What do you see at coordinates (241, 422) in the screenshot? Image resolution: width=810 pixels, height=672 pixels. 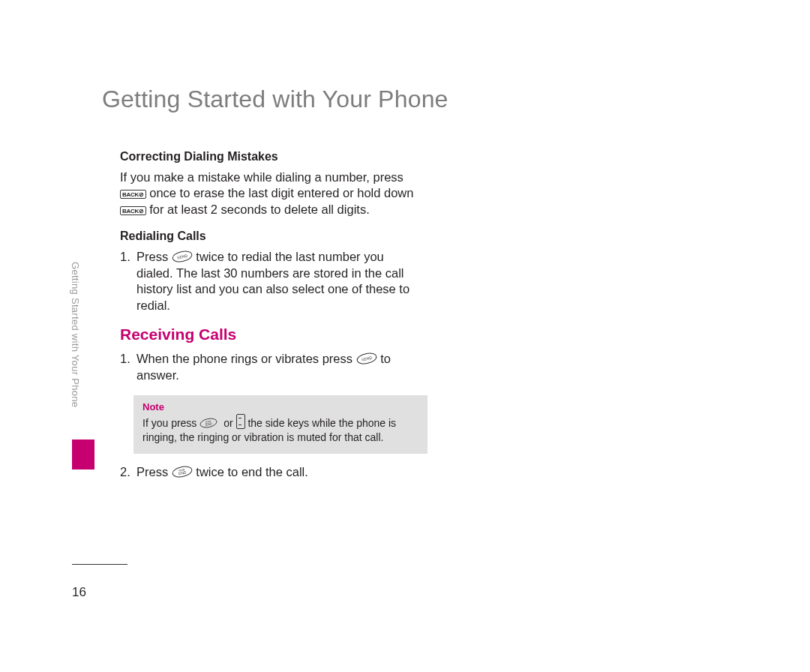 I see `side-key-icon` at bounding box center [241, 422].